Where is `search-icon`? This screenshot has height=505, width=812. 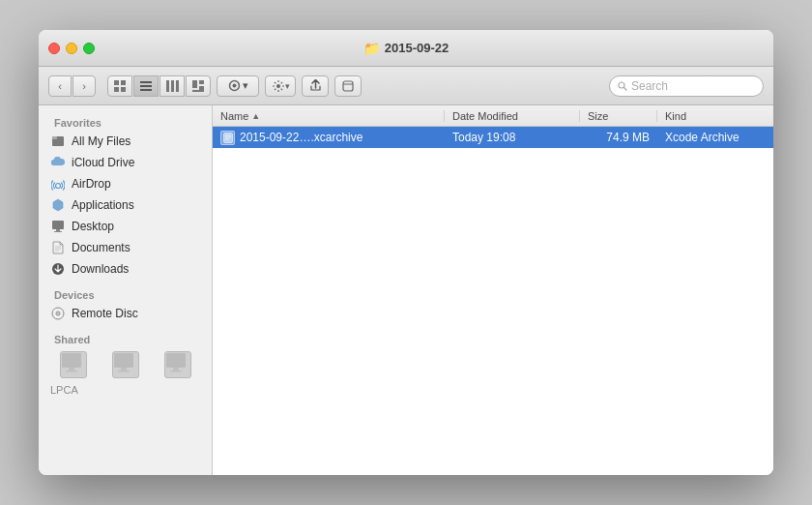
search-icon is located at coordinates (623, 86).